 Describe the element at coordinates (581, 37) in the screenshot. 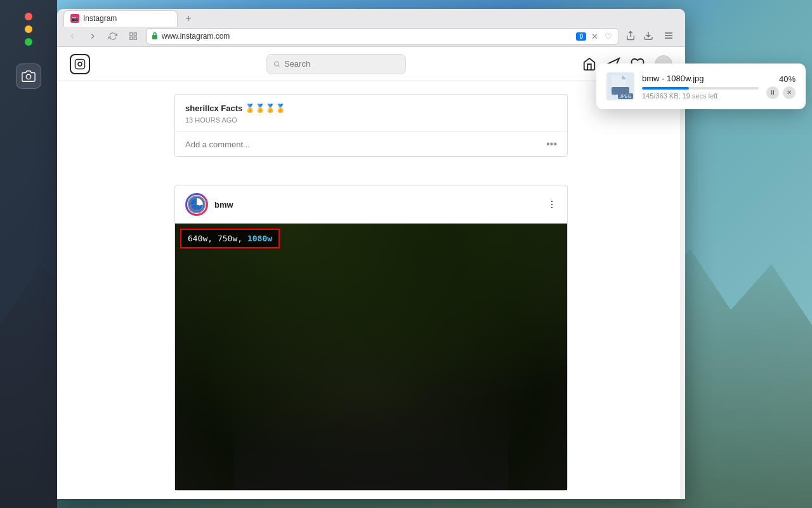

I see `address-badge: 0` at that location.